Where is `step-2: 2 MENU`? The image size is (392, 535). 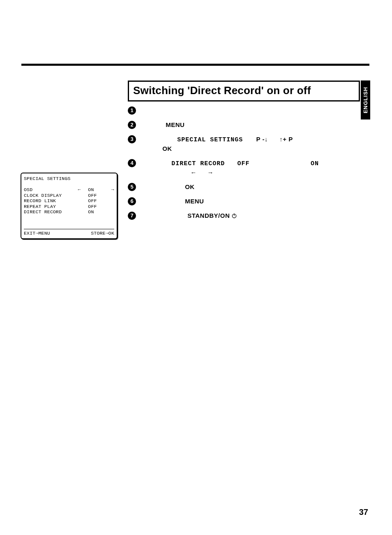
step-2: 2 MENU is located at coordinates (243, 125).